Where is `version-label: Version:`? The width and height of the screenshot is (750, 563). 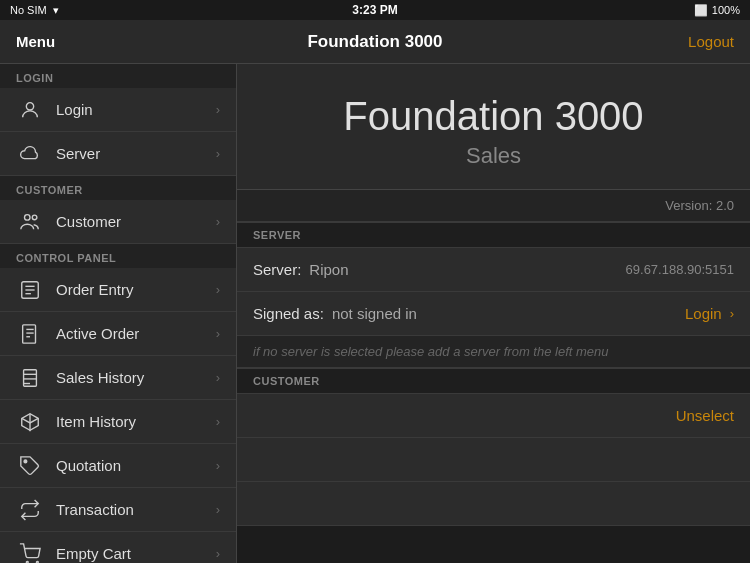 version-label: Version: is located at coordinates (688, 206).